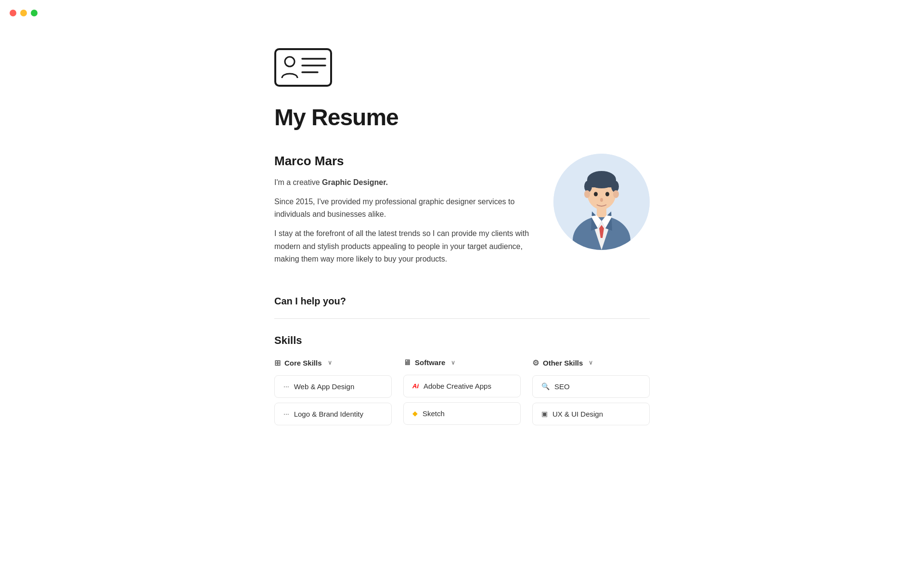 This screenshot has width=924, height=578. I want to click on profile-text: Marco Mars I'm a creative Graphic Design…, so click(404, 213).